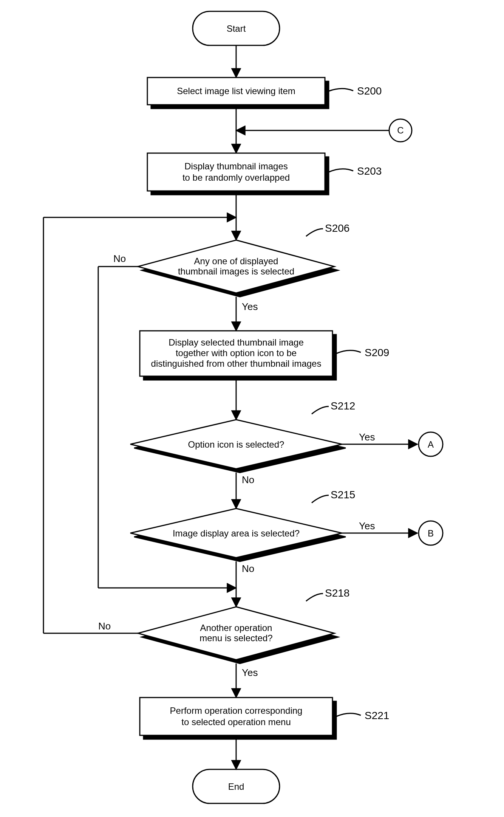 The height and width of the screenshot is (817, 504). Describe the element at coordinates (431, 444) in the screenshot. I see `connector-a: A` at that location.